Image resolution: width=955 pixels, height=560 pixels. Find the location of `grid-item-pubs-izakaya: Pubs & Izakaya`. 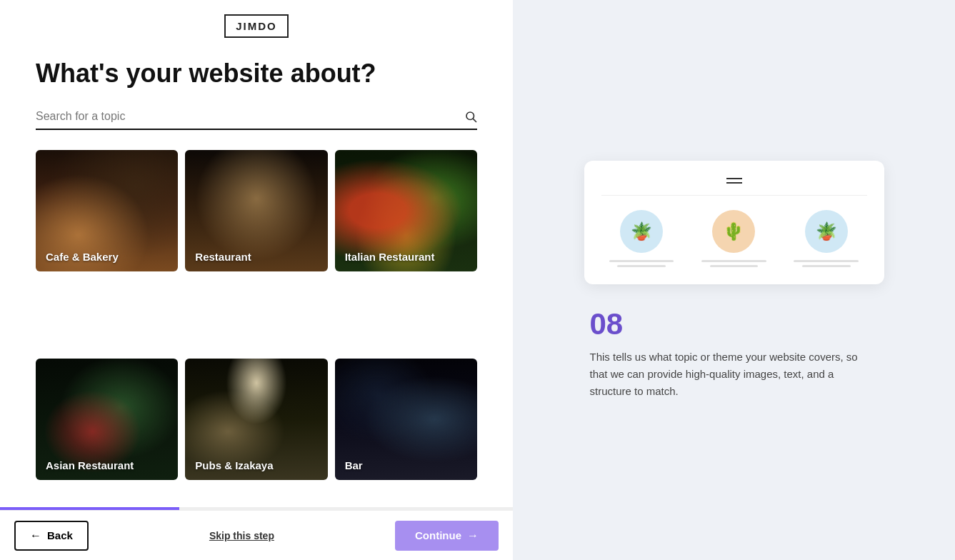

grid-item-pubs-izakaya: Pubs & Izakaya is located at coordinates (256, 419).